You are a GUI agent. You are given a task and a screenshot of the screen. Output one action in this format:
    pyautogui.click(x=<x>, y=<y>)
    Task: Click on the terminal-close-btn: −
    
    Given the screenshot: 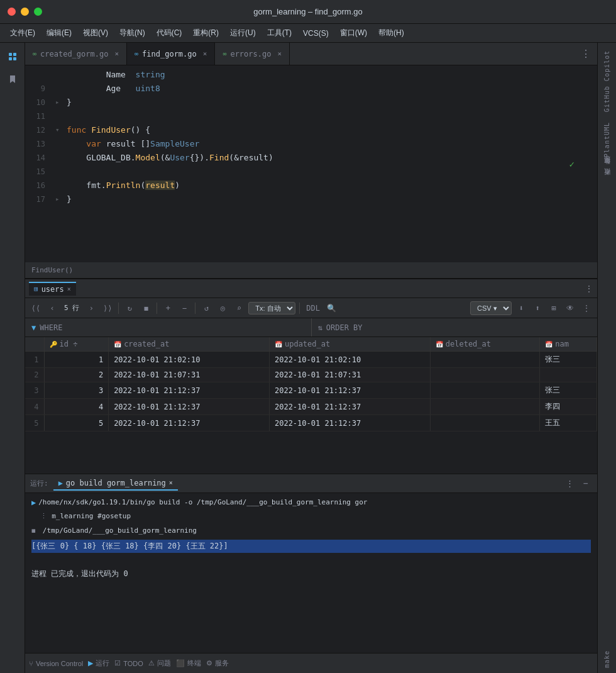 What is the action you would take?
    pyautogui.click(x=586, y=484)
    